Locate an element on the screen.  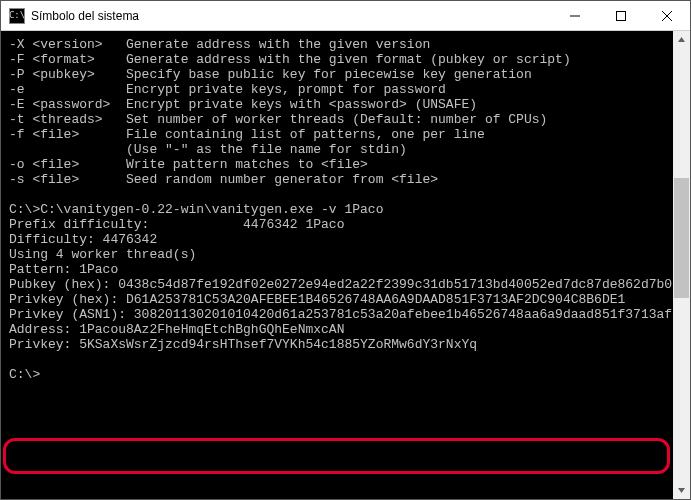
minimize-button is located at coordinates (575, 16).